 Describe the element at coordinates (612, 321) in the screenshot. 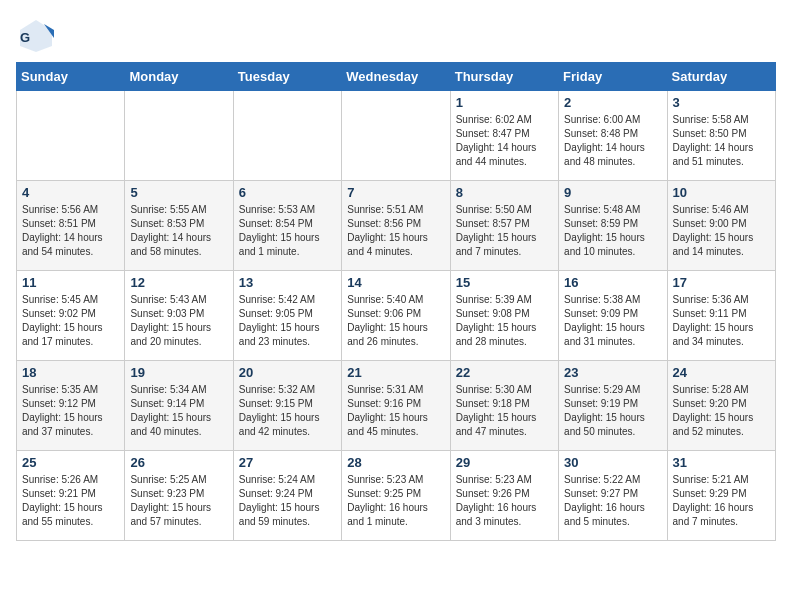

I see `day-info: Sunrise: 5:38 AMSunset: 9:09 PMDaylight:…` at that location.